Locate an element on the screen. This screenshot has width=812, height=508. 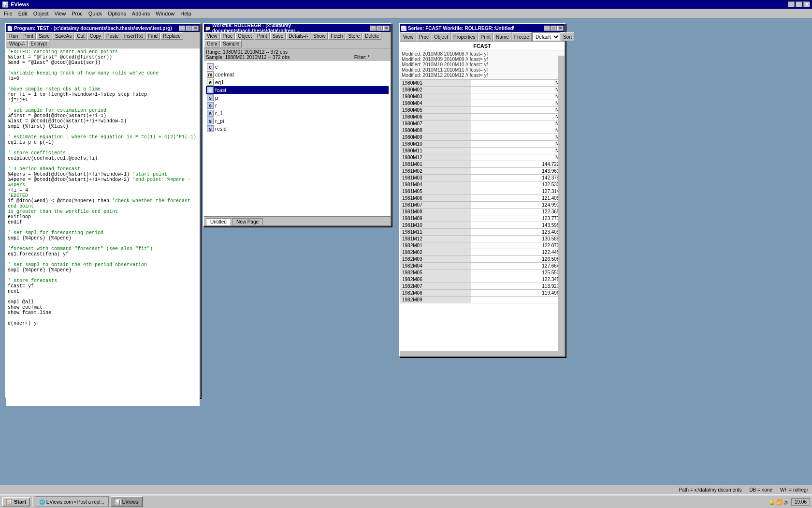
series-btn-object: Object is located at coordinates (441, 37).